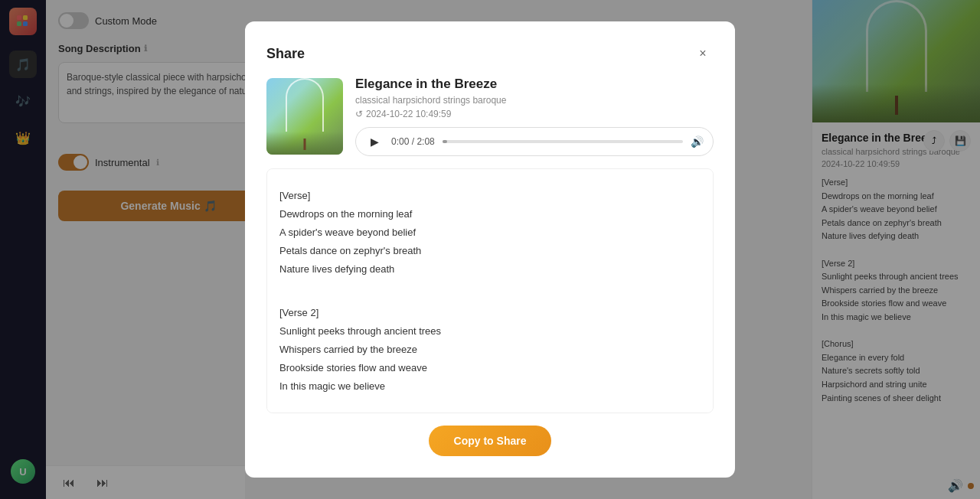 This screenshot has height=499, width=980. I want to click on player-volume-icon: 🔊, so click(697, 142).